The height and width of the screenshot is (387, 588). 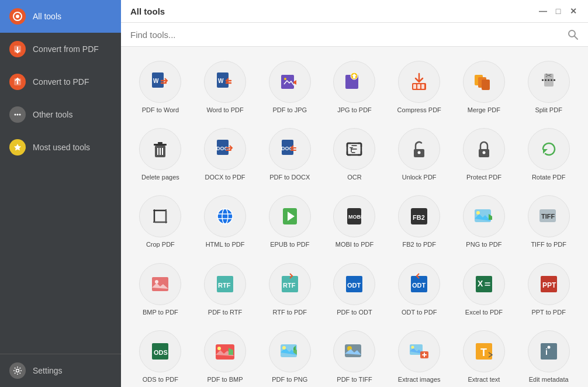 I want to click on tool-odt-to-pdf: ODT ODT to PDF, so click(x=420, y=290).